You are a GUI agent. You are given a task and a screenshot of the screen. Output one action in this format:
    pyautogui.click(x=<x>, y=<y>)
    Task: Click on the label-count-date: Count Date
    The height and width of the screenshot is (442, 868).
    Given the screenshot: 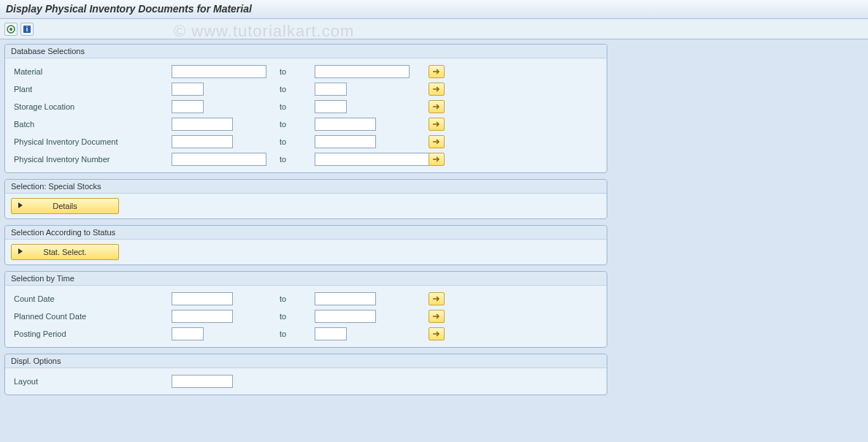 What is the action you would take?
    pyautogui.click(x=91, y=299)
    